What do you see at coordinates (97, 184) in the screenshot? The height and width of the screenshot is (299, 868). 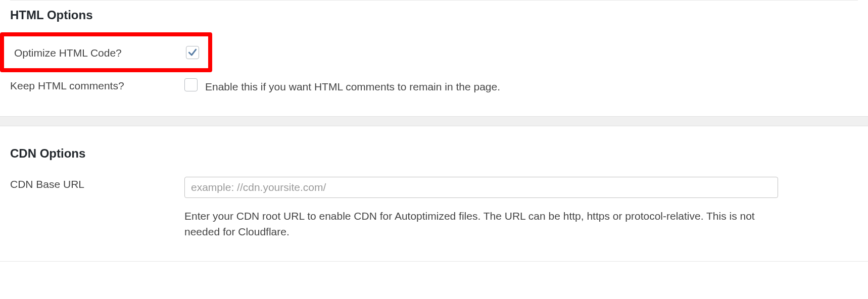 I see `cdn-base-url-label: CDN Base URL` at bounding box center [97, 184].